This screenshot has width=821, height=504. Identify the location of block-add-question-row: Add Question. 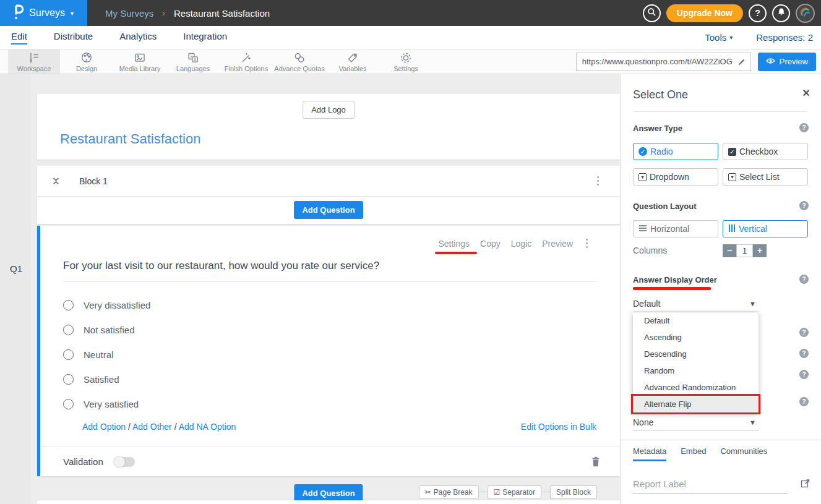
(329, 210).